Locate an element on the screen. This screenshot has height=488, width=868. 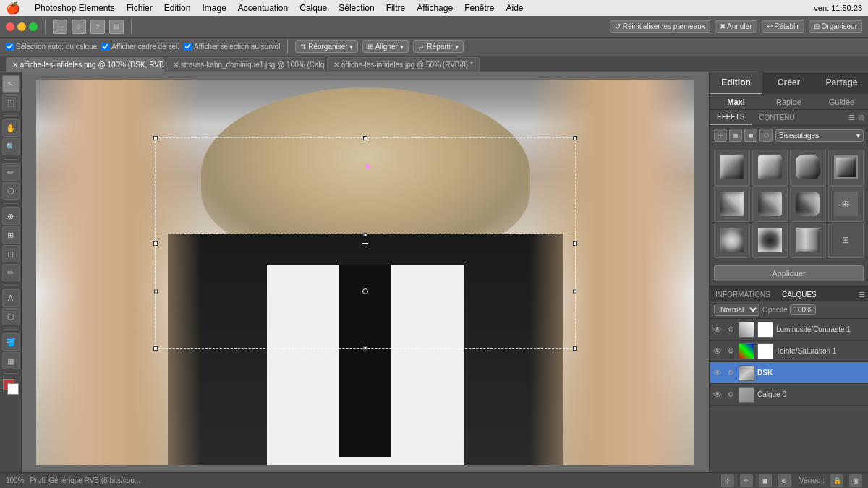
tool-move: ↖ is located at coordinates (11, 84).